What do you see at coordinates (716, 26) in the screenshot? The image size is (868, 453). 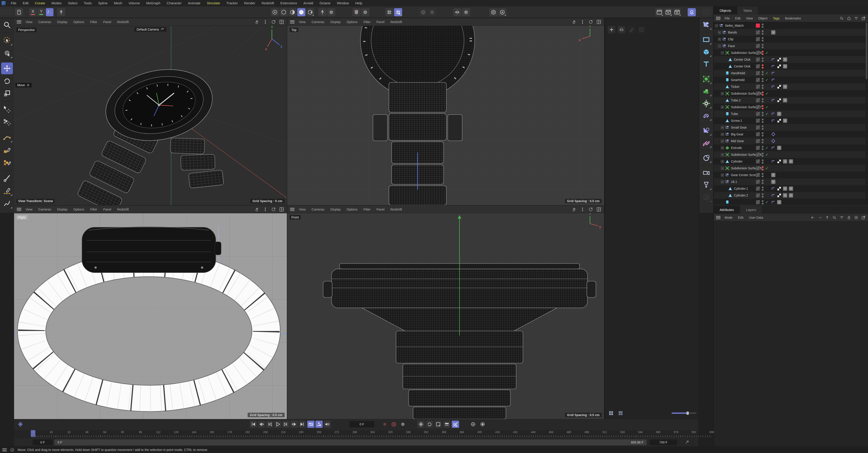 I see `tree-expander-collapse: −` at bounding box center [716, 26].